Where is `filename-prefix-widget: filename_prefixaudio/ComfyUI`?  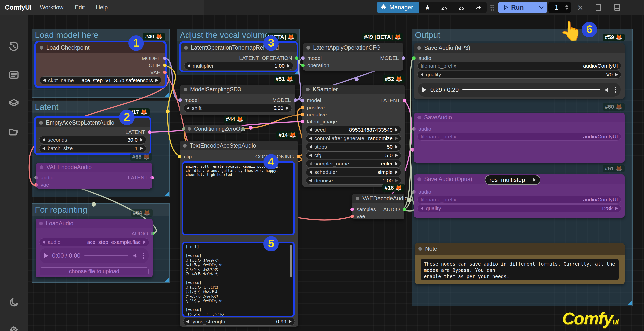
filename-prefix-widget: filename_prefixaudio/ComfyUI is located at coordinates (519, 136).